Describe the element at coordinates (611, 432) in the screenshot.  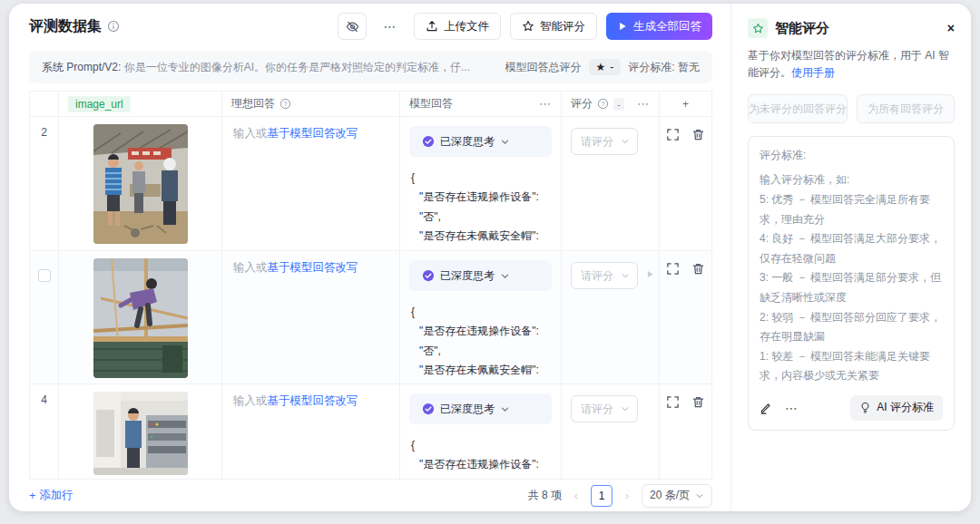
I see `score-cell: 请评分` at that location.